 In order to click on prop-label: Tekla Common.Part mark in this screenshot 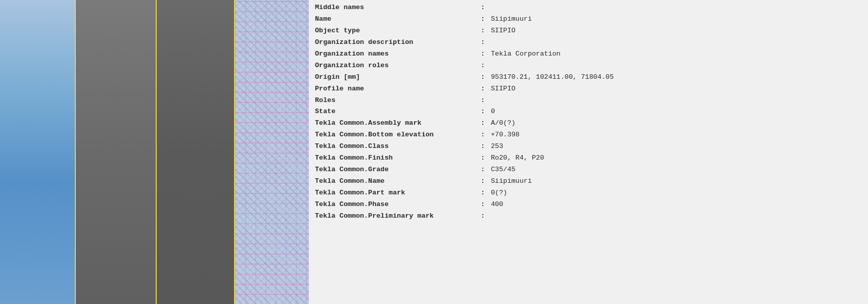, I will do `click(396, 193)`.